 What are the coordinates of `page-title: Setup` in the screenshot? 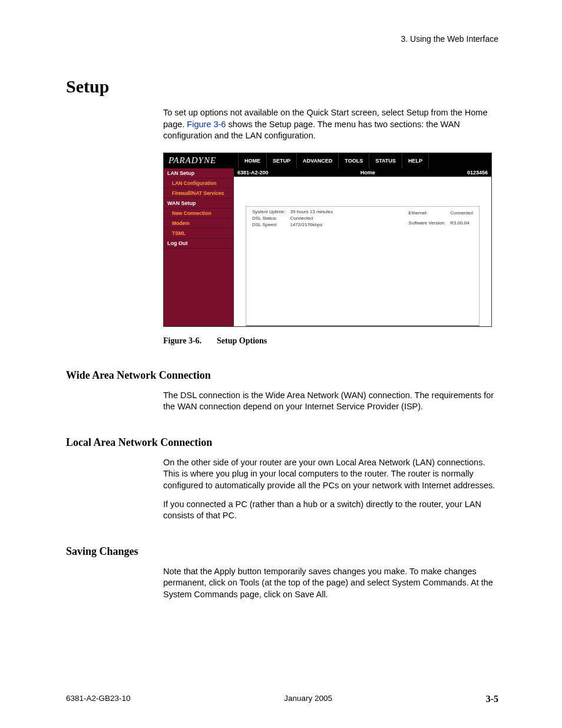 It's located at (282, 87).